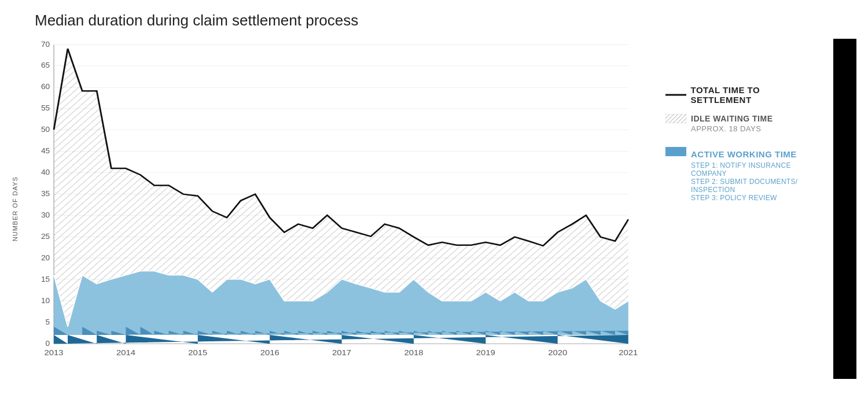 The width and height of the screenshot is (868, 398). What do you see at coordinates (756, 169) in the screenshot?
I see `legend-step1: STEP 1: NOTIFY INSURANCE COMPANY` at bounding box center [756, 169].